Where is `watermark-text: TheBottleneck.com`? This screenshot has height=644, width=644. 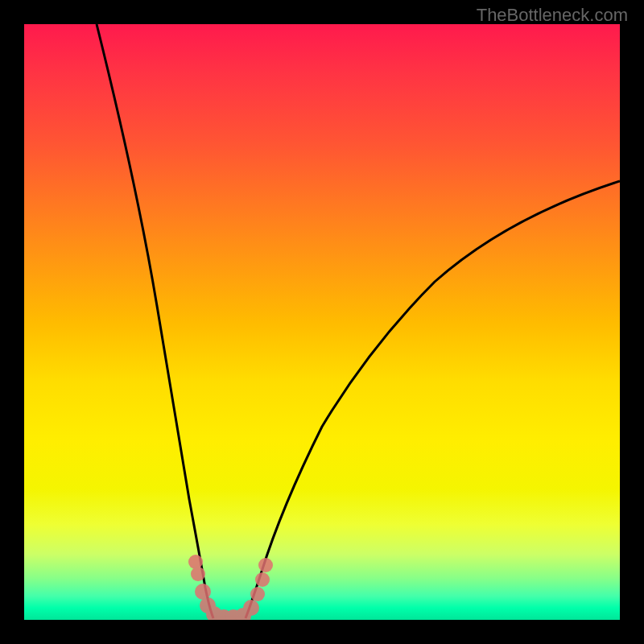
watermark-text: TheBottleneck.com is located at coordinates (552, 15).